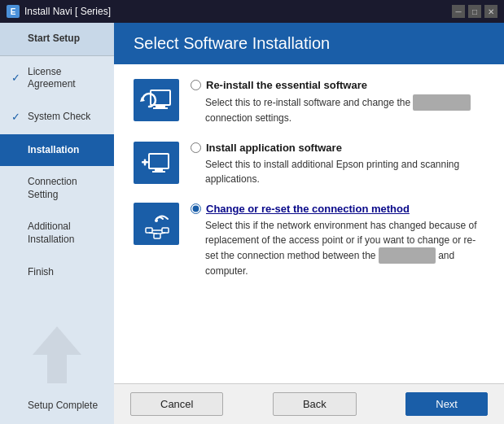  What do you see at coordinates (156, 224) in the screenshot?
I see `change-connection-icon-box` at bounding box center [156, 224].